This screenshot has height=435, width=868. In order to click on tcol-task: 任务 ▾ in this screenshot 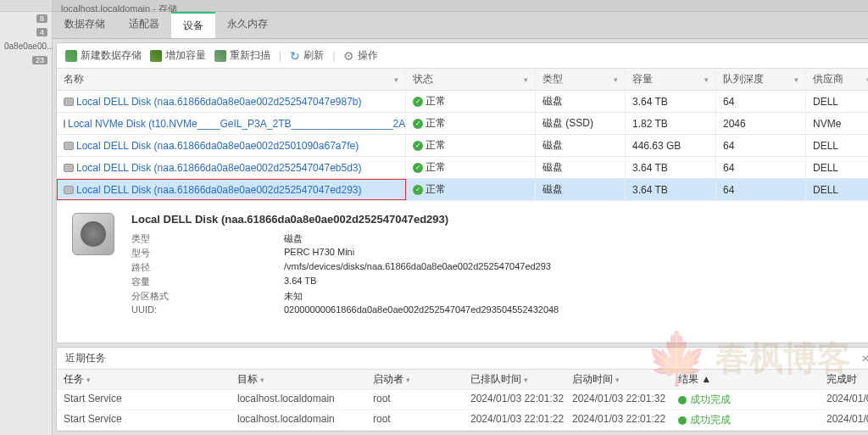, I will do `click(144, 380)`.